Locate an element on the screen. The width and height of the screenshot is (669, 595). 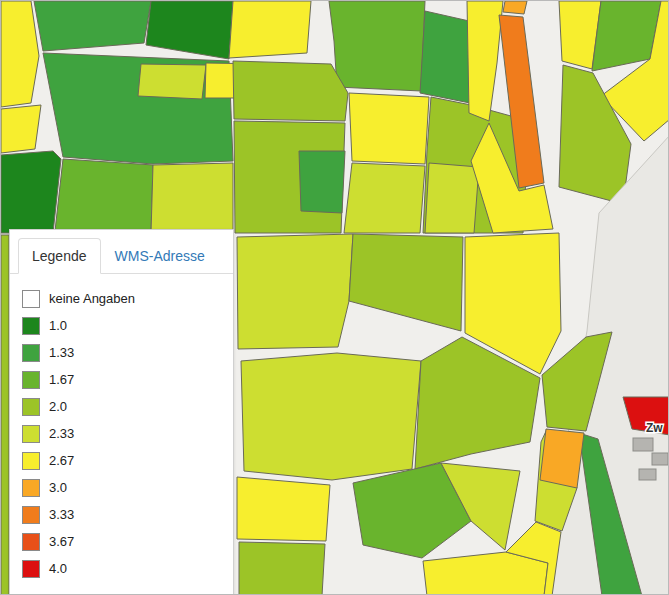
legend-item-label: 1.67 is located at coordinates (62, 380).